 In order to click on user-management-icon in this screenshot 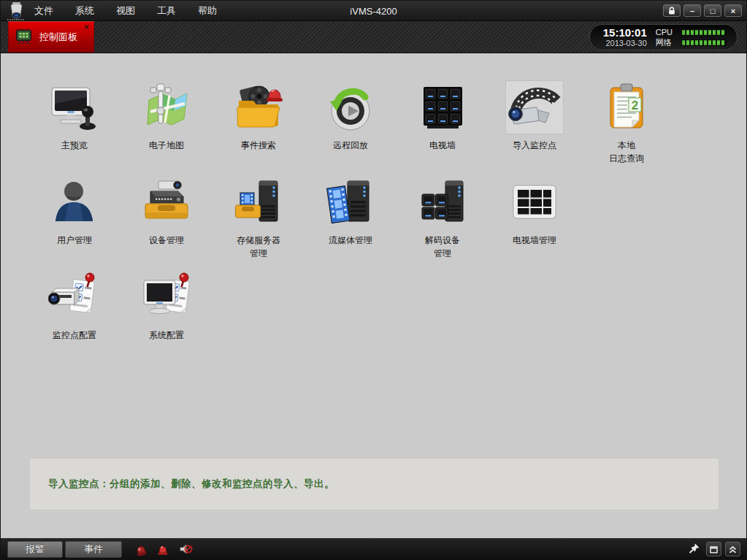, I will do `click(74, 202)`.